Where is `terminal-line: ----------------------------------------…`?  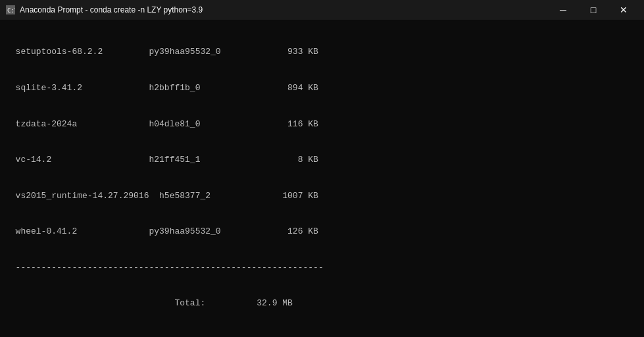
terminal-line: ----------------------------------------… is located at coordinates (322, 268).